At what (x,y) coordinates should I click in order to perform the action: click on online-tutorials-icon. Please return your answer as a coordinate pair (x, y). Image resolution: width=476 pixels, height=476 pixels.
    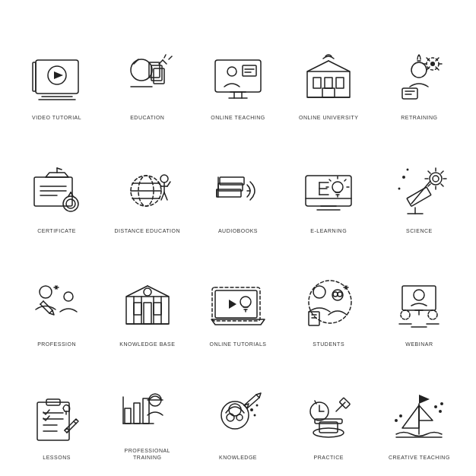
    Looking at the image, I should click on (238, 306).